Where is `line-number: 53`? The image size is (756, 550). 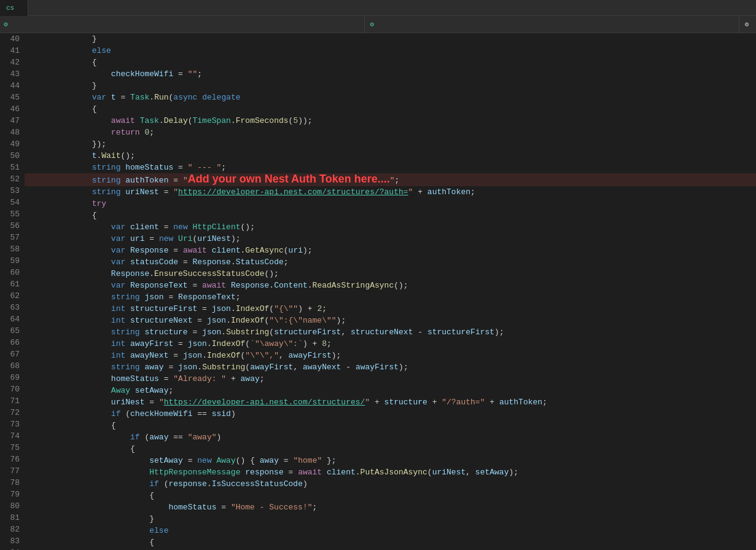
line-number: 53 is located at coordinates (10, 191).